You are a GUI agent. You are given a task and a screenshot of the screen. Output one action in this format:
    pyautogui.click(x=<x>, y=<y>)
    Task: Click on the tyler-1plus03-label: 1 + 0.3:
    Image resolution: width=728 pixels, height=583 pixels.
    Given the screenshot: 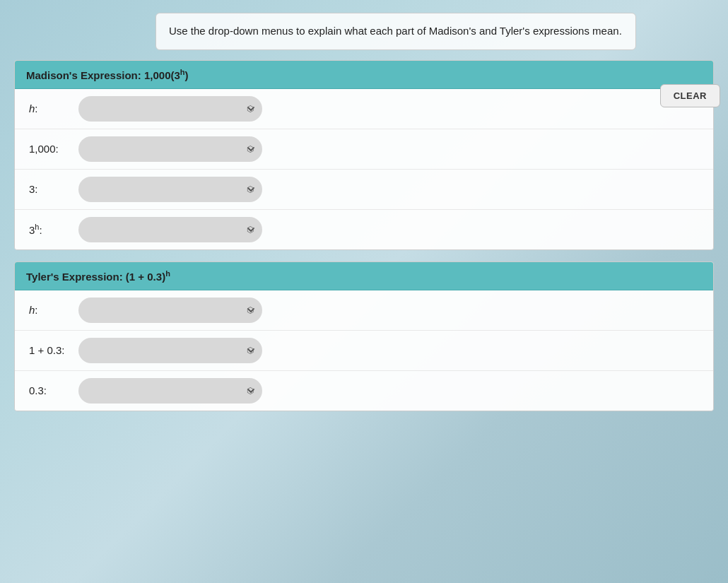 What is the action you would take?
    pyautogui.click(x=54, y=351)
    